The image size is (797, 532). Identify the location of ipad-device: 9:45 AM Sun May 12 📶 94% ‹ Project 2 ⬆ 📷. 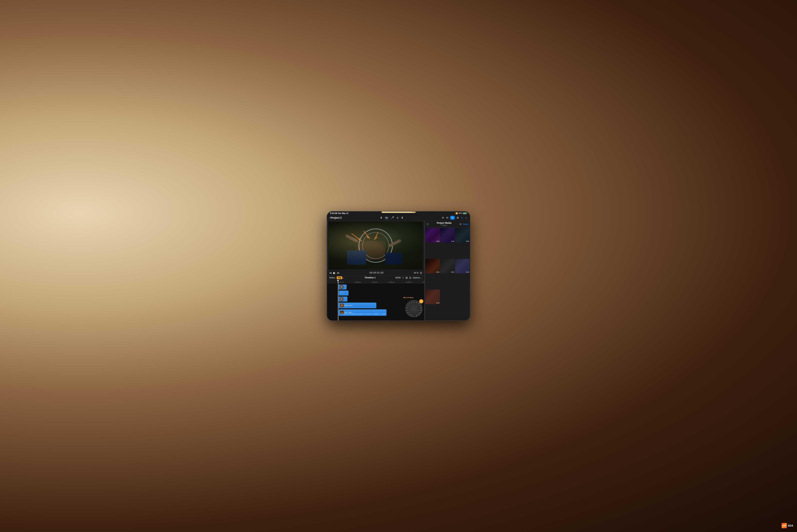
(398, 266).